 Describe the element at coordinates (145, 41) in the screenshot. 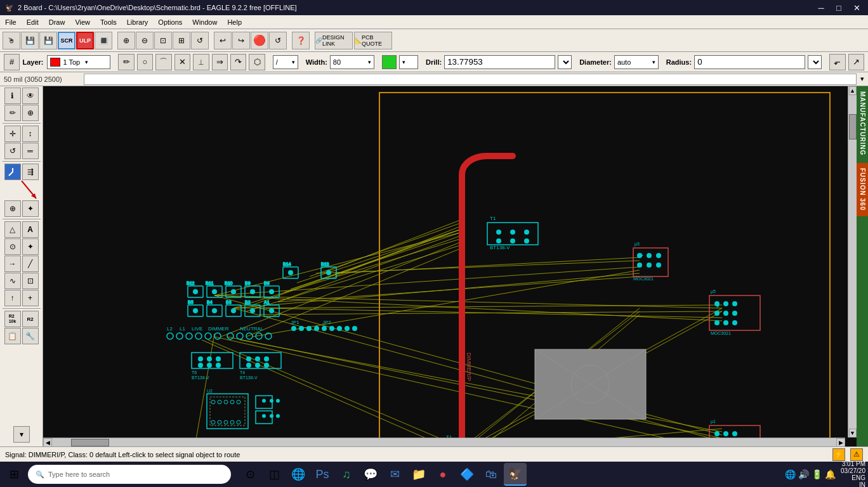

I see `zoom-out-button: ⊖` at that location.